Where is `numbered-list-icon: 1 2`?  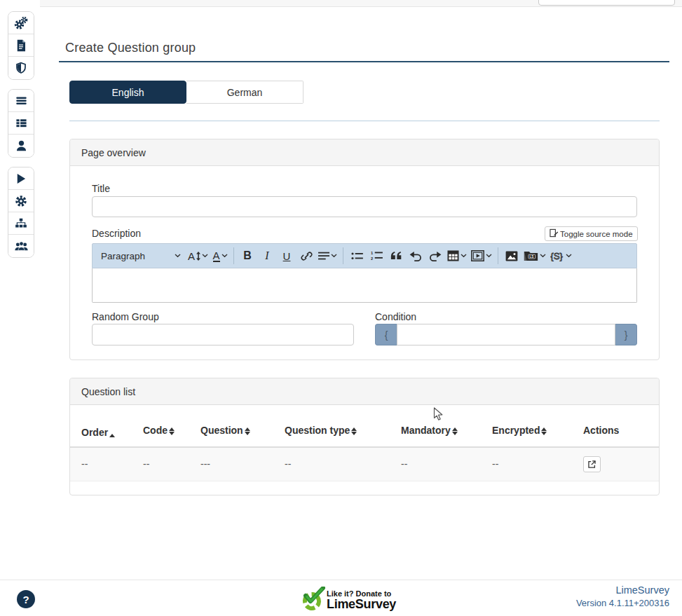
numbered-list-icon: 1 2 is located at coordinates (377, 256).